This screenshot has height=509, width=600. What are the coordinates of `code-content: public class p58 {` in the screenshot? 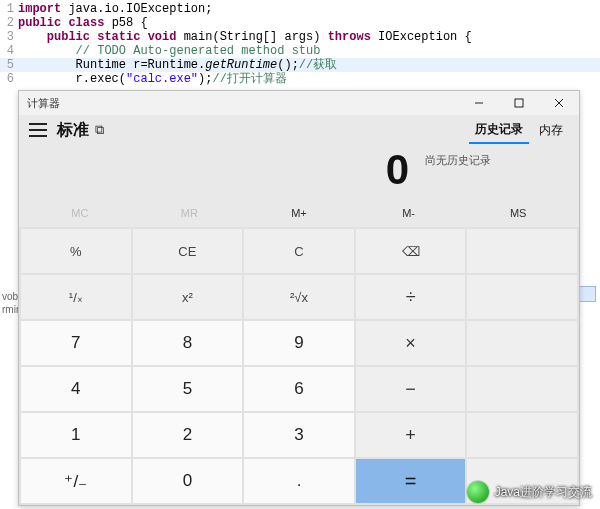 It's located at (309, 23).